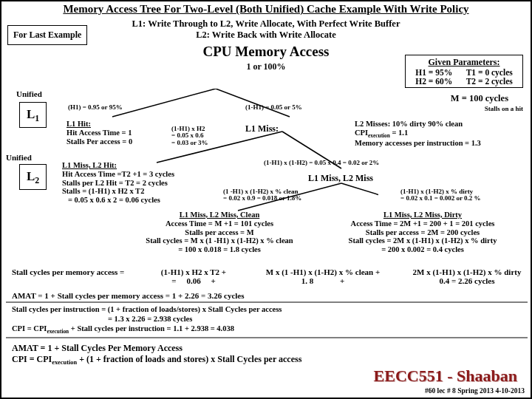  Describe the element at coordinates (446, 380) in the screenshot. I see `footer: EECC551 - Shaaban #60 lec # 8 Spring 201…` at that location.